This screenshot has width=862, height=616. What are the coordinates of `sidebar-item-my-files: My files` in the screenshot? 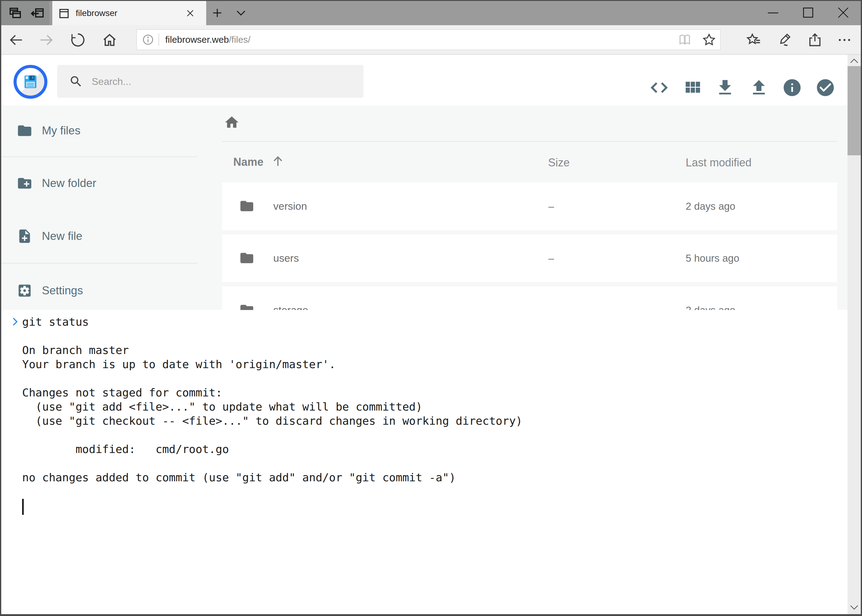 It's located at (99, 130).